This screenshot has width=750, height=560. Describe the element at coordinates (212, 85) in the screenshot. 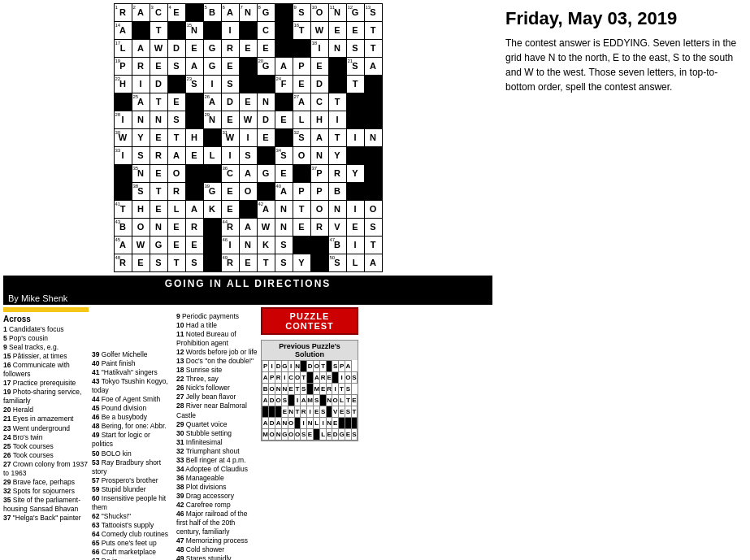

I see `cell-r5c6: I` at that location.